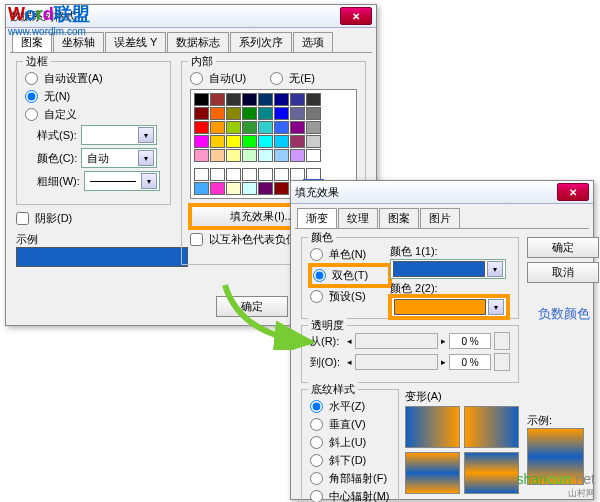  Describe the element at coordinates (316, 478) in the screenshot. I see `style-fc-radio` at that location.